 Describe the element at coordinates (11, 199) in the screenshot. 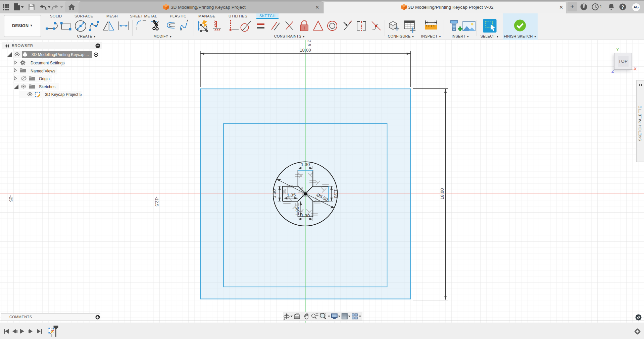

I see `svg-text: -25` at that location.